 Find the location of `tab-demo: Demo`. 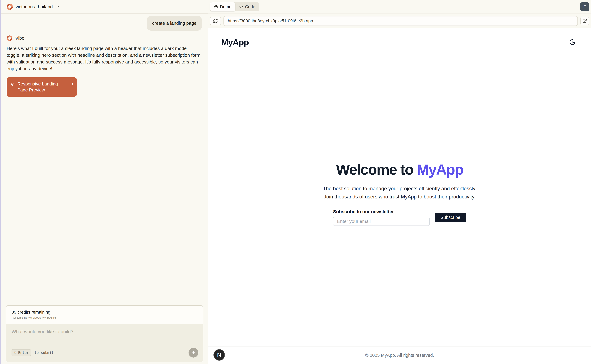

tab-demo: Demo is located at coordinates (223, 7).